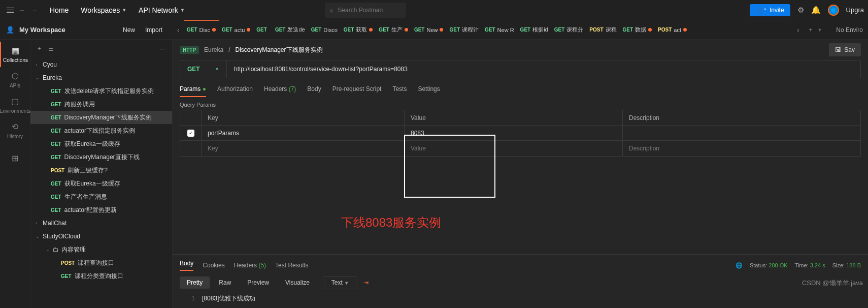 Image resolution: width=868 pixels, height=308 pixels. I want to click on resp-tab-body: Body, so click(187, 265).